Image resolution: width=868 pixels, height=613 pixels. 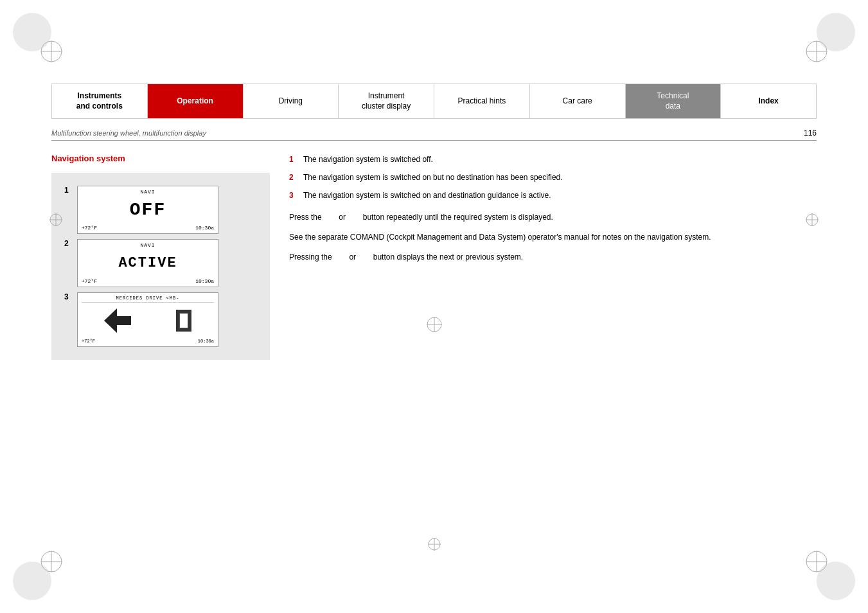 What do you see at coordinates (482, 102) in the screenshot?
I see `nav-practical-hints: Practical hints` at bounding box center [482, 102].